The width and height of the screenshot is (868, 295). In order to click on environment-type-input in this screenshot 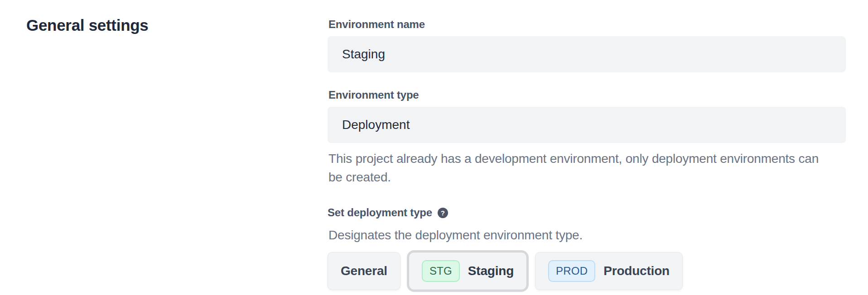, I will do `click(587, 125)`.